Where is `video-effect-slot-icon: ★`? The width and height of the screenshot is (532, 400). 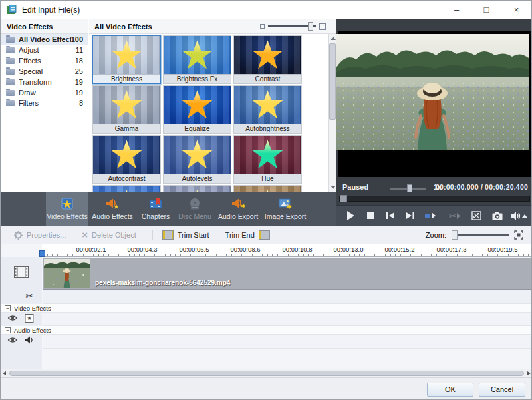
video-effect-slot-icon: ★ is located at coordinates (29, 318).